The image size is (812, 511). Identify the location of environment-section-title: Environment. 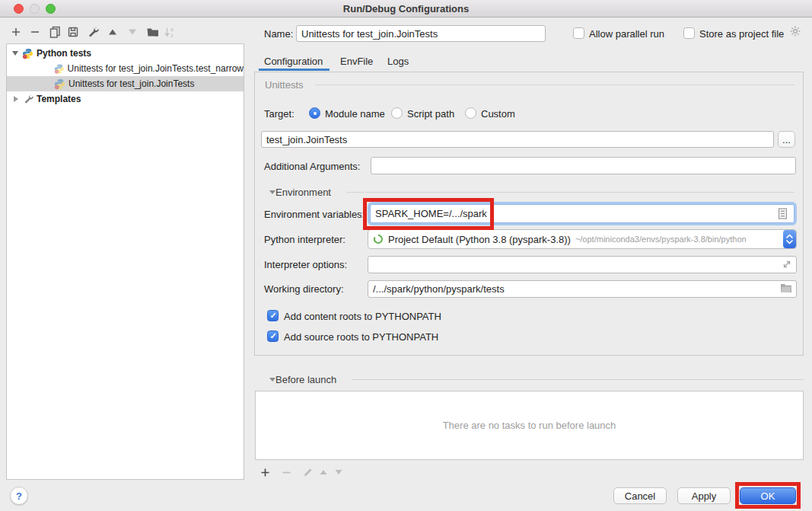
(303, 192).